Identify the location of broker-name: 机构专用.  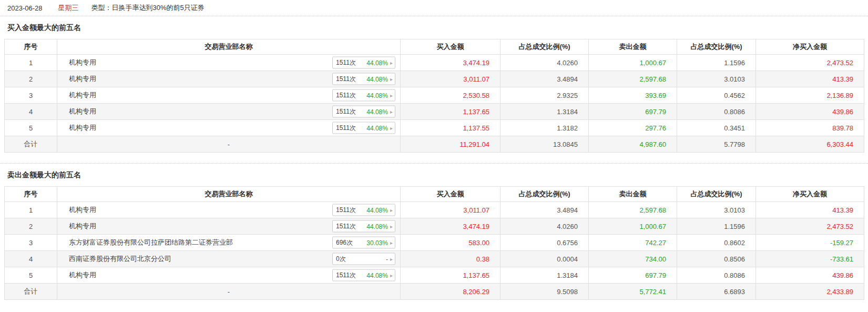
(83, 275).